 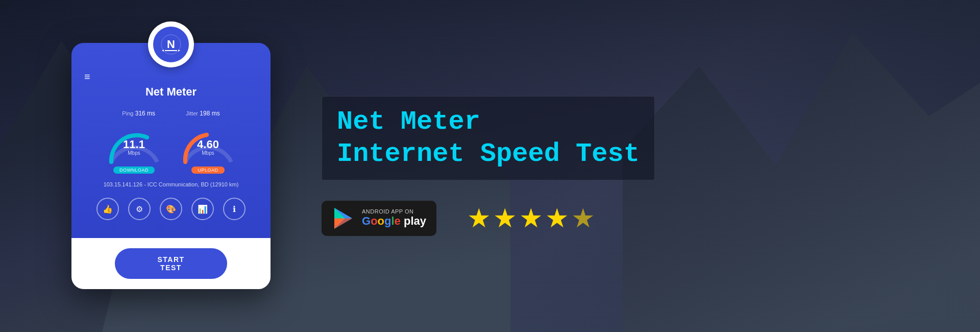 I want to click on stars-container: ★ ★ ★ ★ ★, so click(x=531, y=218).